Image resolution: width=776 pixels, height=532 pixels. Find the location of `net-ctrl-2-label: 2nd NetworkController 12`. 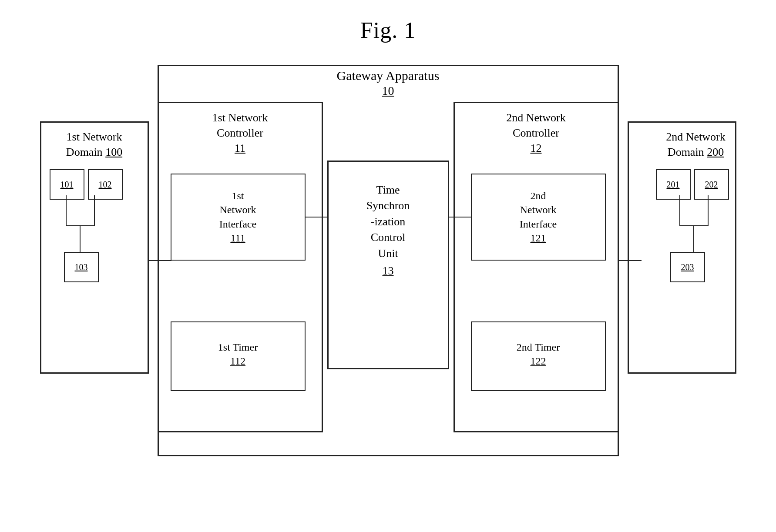

net-ctrl-2-label: 2nd NetworkController 12 is located at coordinates (536, 130).